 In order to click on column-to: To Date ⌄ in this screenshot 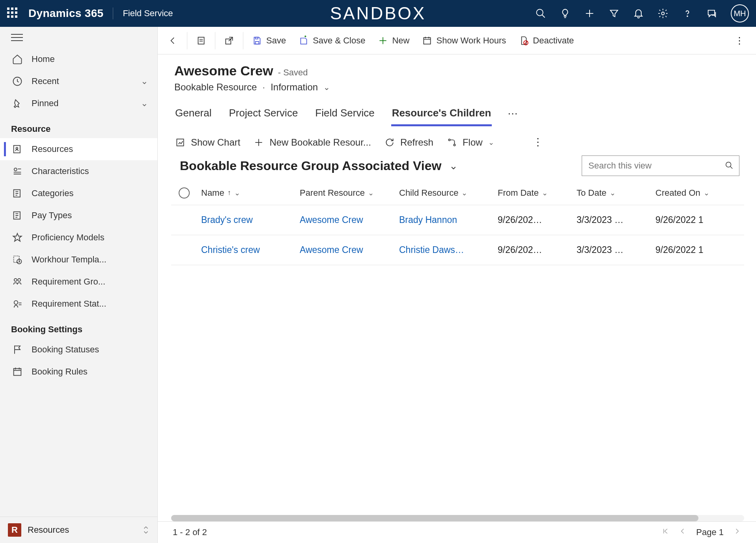, I will do `click(612, 193)`.